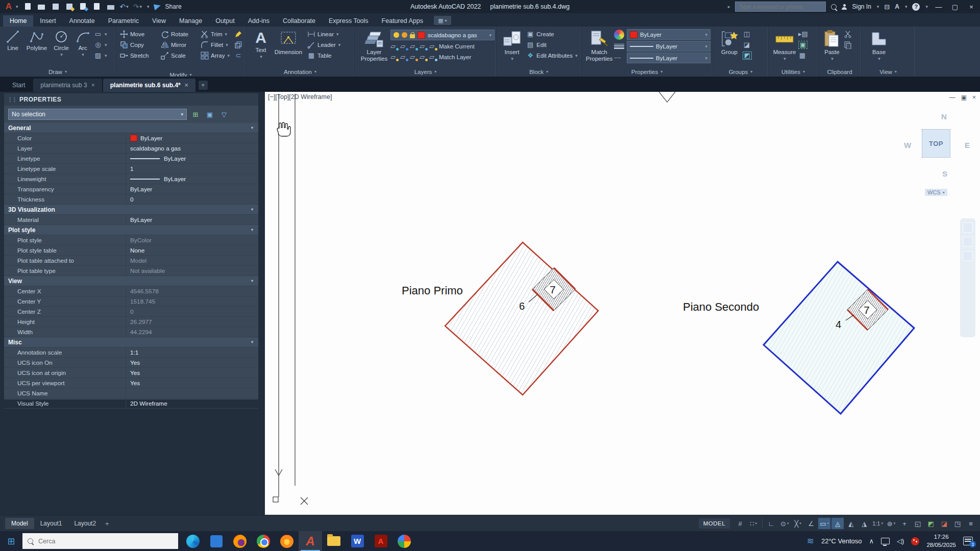  Describe the element at coordinates (131, 99) in the screenshot. I see `properties-palette-header: ⋮⋮ PROPERTIES` at that location.